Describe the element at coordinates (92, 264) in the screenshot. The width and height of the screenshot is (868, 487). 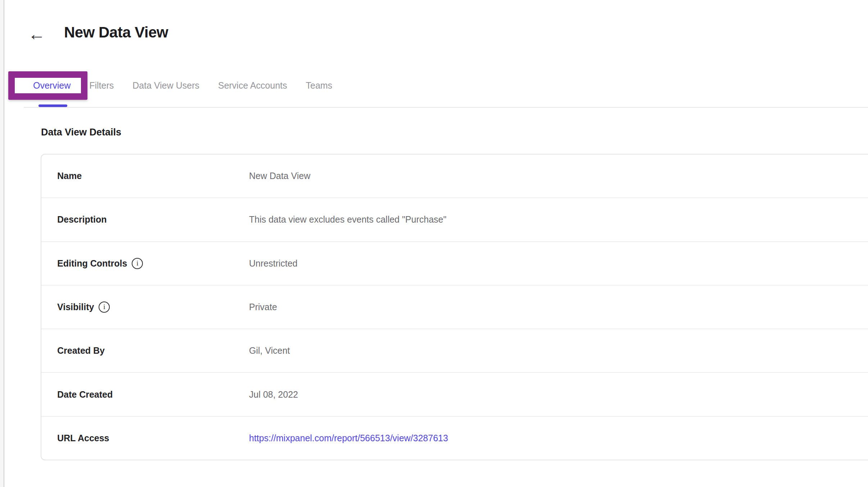
I see `editing-controls-label-text: Editing Controls` at that location.